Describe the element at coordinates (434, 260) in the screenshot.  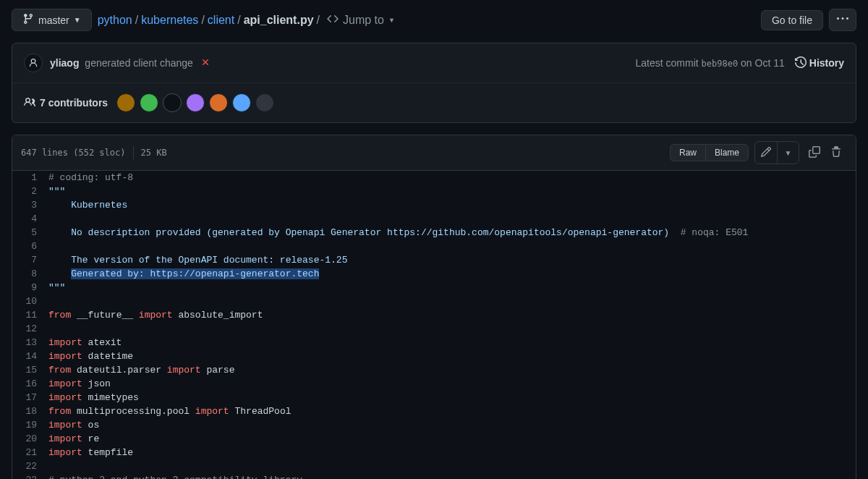
I see `code-line: 7 The version of the OpenAPI document: r…` at that location.